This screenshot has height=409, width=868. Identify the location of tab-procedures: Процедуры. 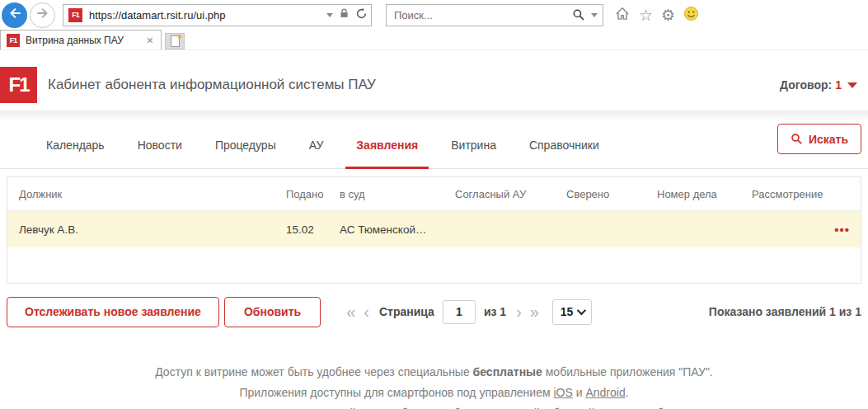
(246, 145).